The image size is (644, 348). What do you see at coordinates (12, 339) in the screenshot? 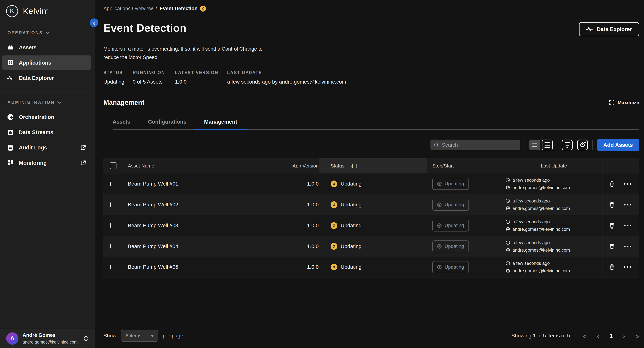
I see `avatar: A` at bounding box center [12, 339].